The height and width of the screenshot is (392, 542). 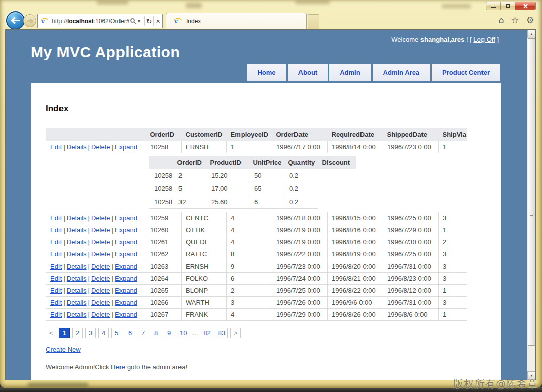 What do you see at coordinates (466, 73) in the screenshot?
I see `nav-tab-product-center: Product Center` at bounding box center [466, 73].